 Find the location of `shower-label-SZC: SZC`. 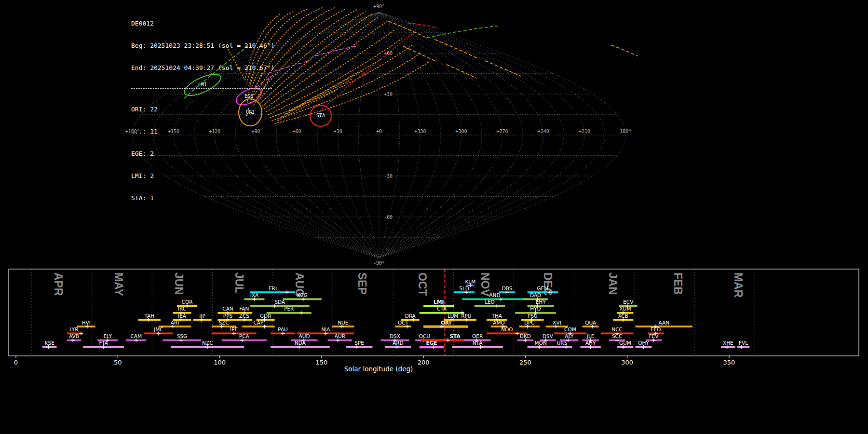

shower-label-SZC: SZC is located at coordinates (224, 323).